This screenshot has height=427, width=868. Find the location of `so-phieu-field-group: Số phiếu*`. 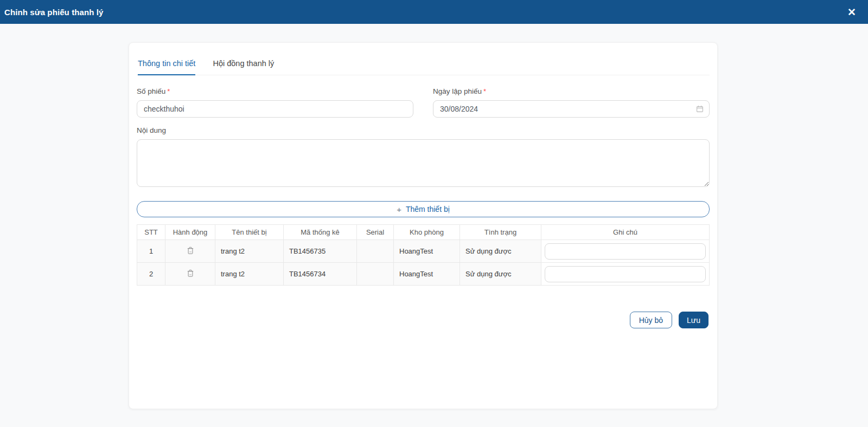

so-phieu-field-group: Số phiếu* is located at coordinates (275, 102).